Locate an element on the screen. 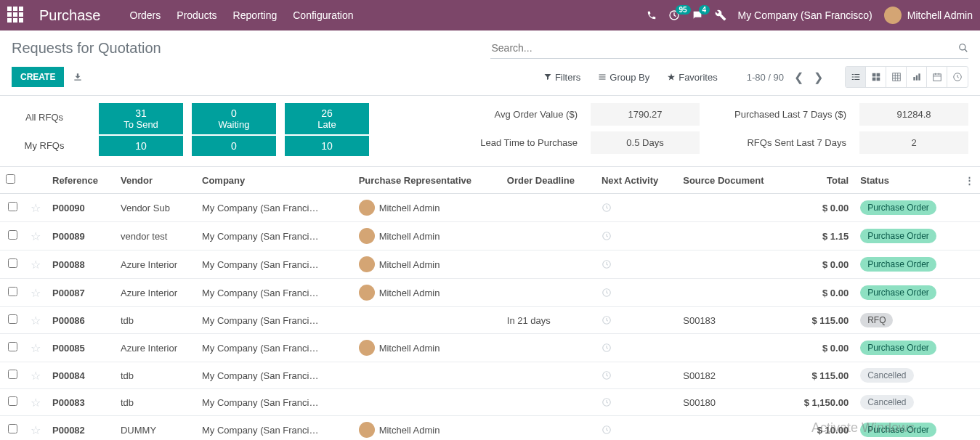 The width and height of the screenshot is (980, 440). cell-status: RFQ is located at coordinates (907, 321).